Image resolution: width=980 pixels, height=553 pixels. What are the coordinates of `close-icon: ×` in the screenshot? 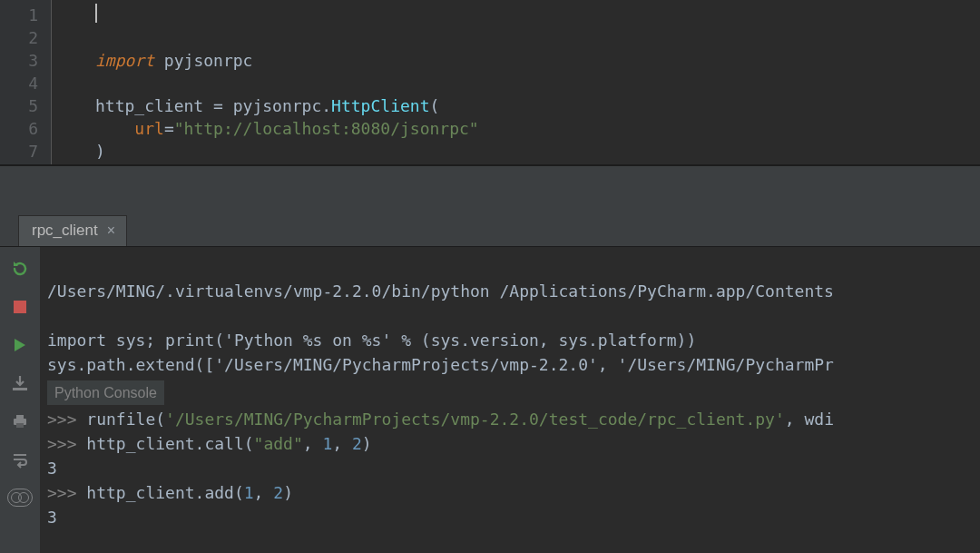 It's located at (111, 231).